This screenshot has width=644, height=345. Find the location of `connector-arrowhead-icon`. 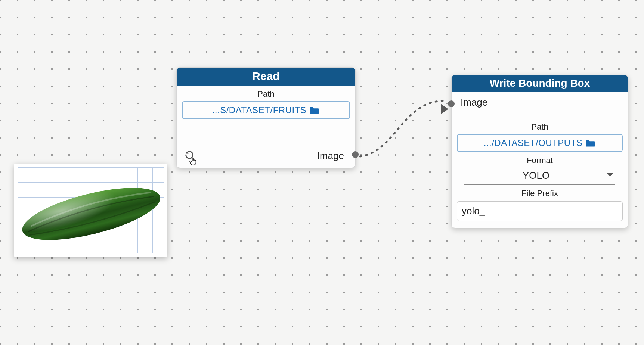

connector-arrowhead-icon is located at coordinates (445, 109).